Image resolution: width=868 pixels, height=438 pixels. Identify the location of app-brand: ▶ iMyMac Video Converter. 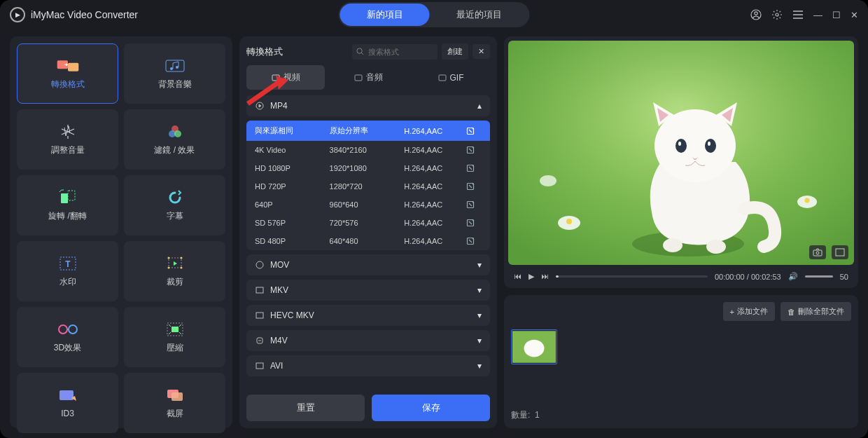
(74, 15).